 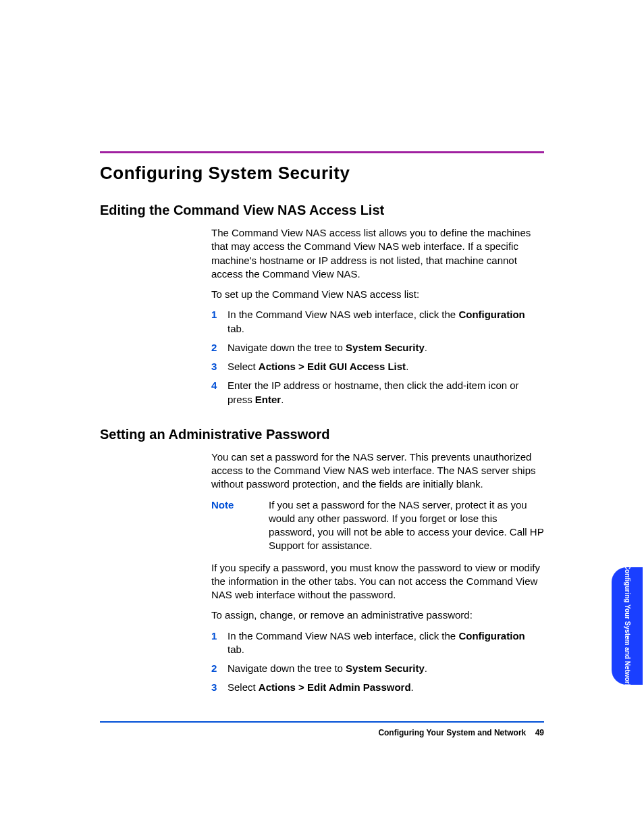 I want to click on footer-page-number: 49, so click(x=540, y=733).